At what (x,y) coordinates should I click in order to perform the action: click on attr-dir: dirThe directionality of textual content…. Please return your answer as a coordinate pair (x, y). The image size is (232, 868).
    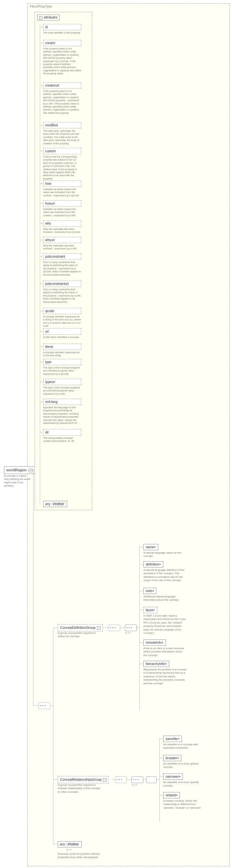
    Looking at the image, I should click on (62, 436).